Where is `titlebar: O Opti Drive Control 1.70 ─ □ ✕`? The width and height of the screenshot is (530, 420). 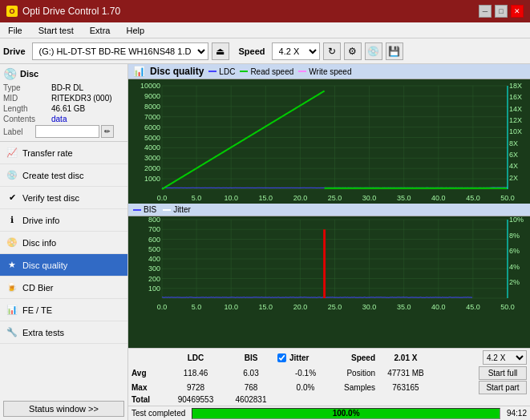
titlebar: O Opti Drive Control 1.70 ─ □ ✕ is located at coordinates (265, 11).